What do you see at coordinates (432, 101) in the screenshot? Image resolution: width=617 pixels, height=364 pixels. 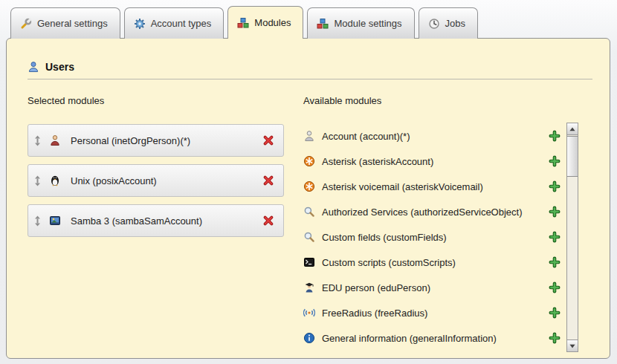 I see `available-modules-heading: Available modules` at bounding box center [432, 101].